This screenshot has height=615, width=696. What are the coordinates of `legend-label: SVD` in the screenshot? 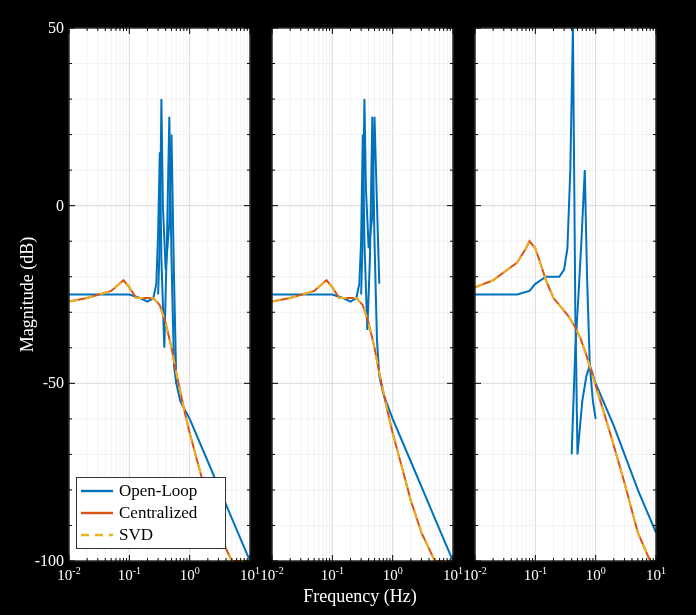 It's located at (136, 535).